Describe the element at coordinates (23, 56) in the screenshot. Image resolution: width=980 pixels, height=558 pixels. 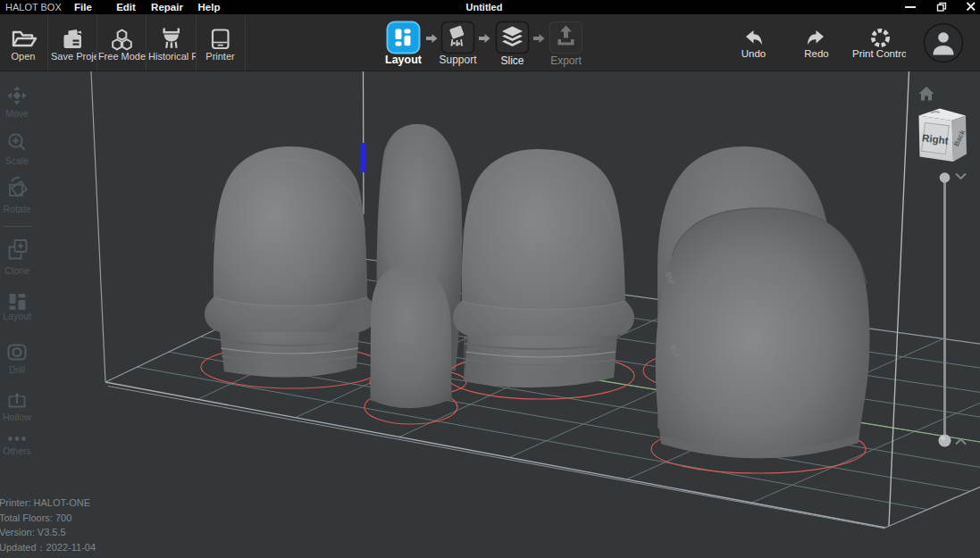
I see `svg-text: Open` at that location.